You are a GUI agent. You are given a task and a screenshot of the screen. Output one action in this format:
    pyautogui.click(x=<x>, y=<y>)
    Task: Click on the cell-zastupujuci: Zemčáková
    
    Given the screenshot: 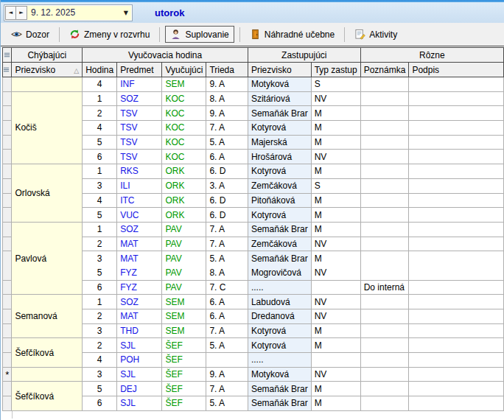 What is the action you would take?
    pyautogui.click(x=279, y=244)
    